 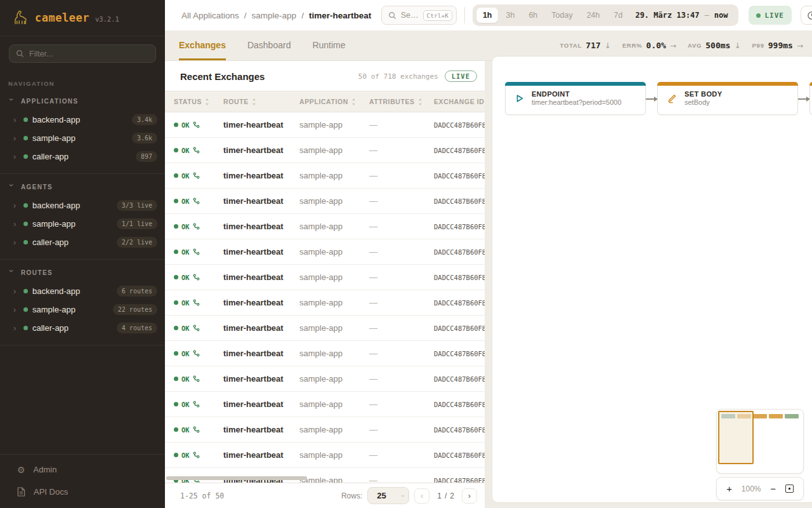 What do you see at coordinates (329, 46) in the screenshot?
I see `tab: Runtime` at bounding box center [329, 46].